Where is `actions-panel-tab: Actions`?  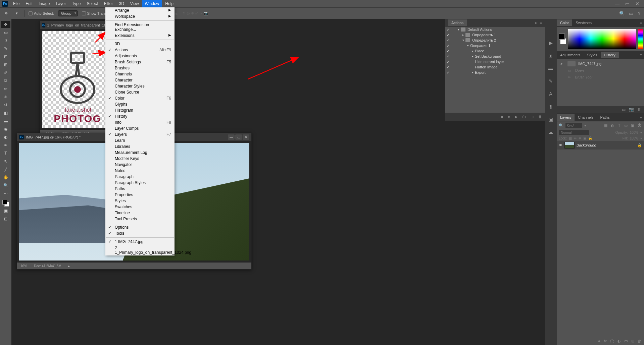
actions-panel-tab: Actions is located at coordinates (457, 23).